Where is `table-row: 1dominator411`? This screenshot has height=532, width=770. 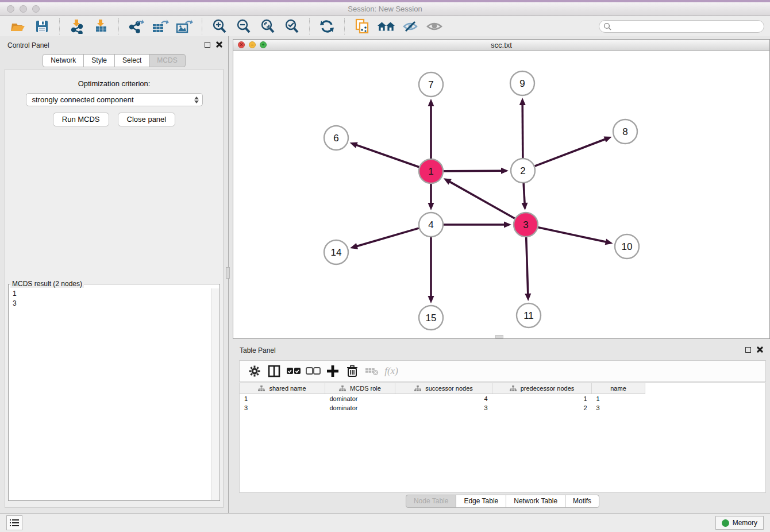 table-row: 1dominator411 is located at coordinates (442, 399).